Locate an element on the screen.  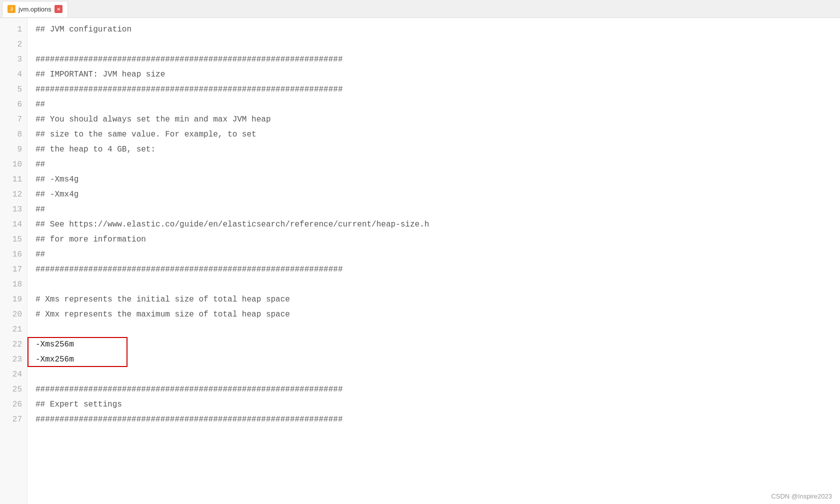
tab-close-button: ✕ is located at coordinates (58, 9).